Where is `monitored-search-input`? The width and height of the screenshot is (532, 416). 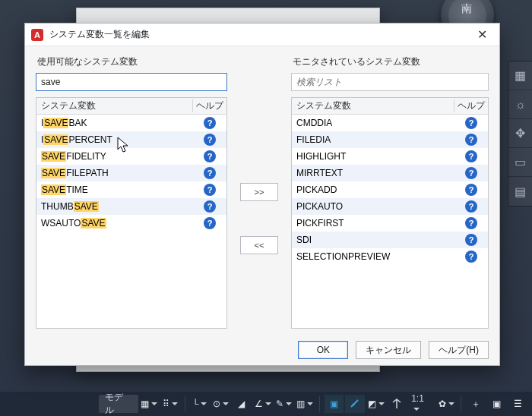
monitored-search-input is located at coordinates (390, 82).